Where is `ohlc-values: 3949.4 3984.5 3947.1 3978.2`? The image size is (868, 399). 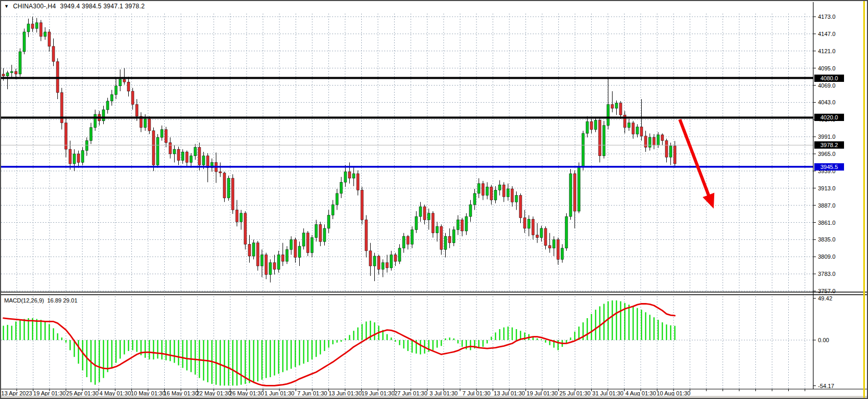
ohlc-values: 3949.4 3984.5 3947.1 3978.2 is located at coordinates (102, 6).